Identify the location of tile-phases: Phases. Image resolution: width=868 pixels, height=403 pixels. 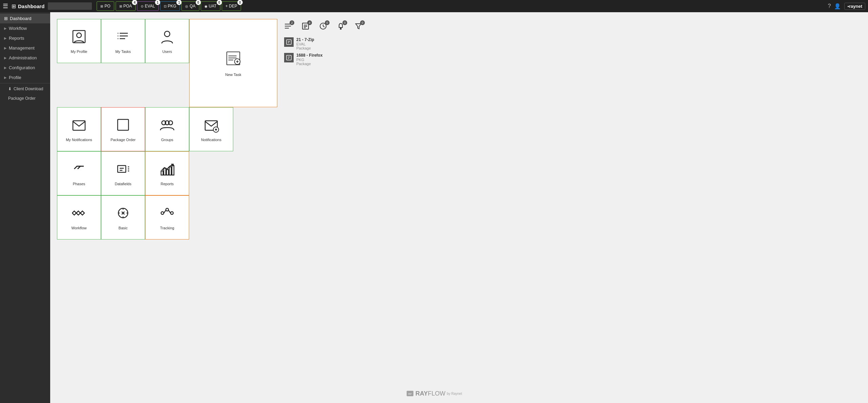
(79, 173).